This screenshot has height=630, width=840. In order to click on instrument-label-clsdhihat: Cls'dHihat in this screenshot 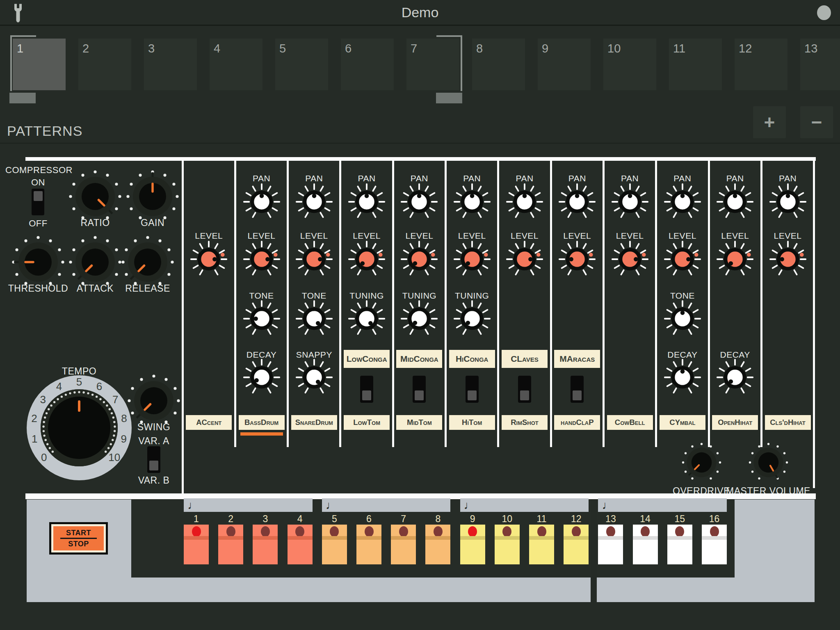, I will do `click(788, 422)`.